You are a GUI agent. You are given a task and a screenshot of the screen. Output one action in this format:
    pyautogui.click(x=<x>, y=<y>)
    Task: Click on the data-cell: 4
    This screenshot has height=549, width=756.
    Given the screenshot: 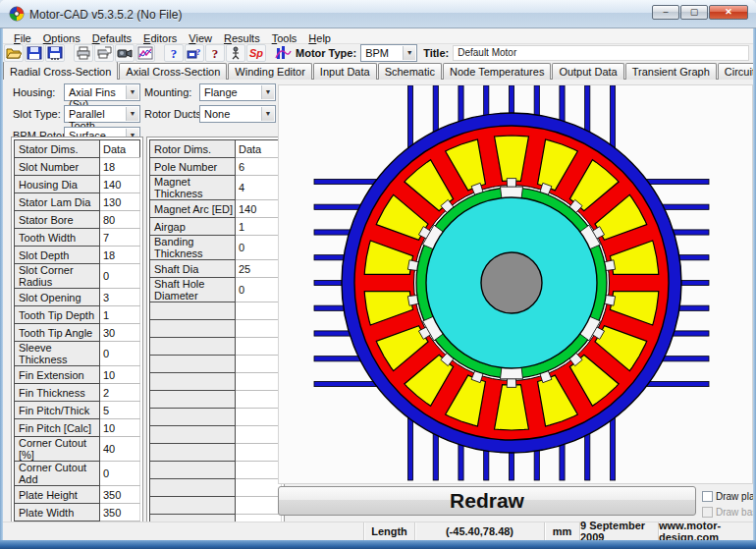 What is the action you would take?
    pyautogui.click(x=259, y=189)
    